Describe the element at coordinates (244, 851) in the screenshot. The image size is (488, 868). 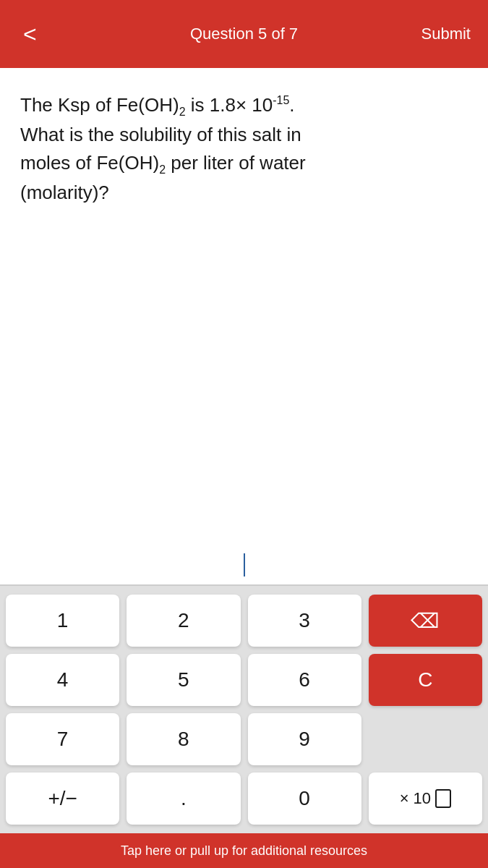
I see `bottom-bar-label: Tap here or pull up for additional resou…` at that location.